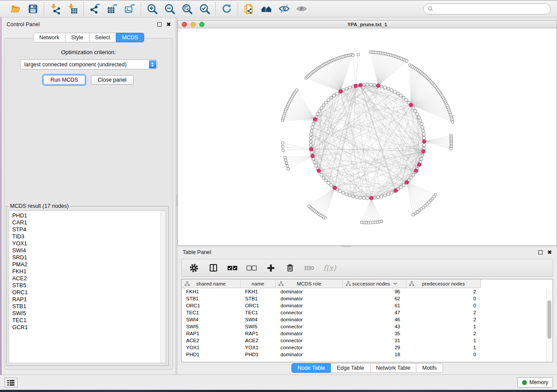 This screenshot has width=557, height=392. Describe the element at coordinates (11, 382) in the screenshot. I see `task-history-button` at that location.